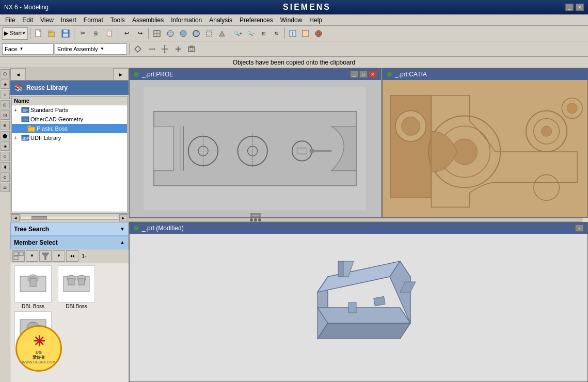  I want to click on view-toggle-btn, so click(19, 256).